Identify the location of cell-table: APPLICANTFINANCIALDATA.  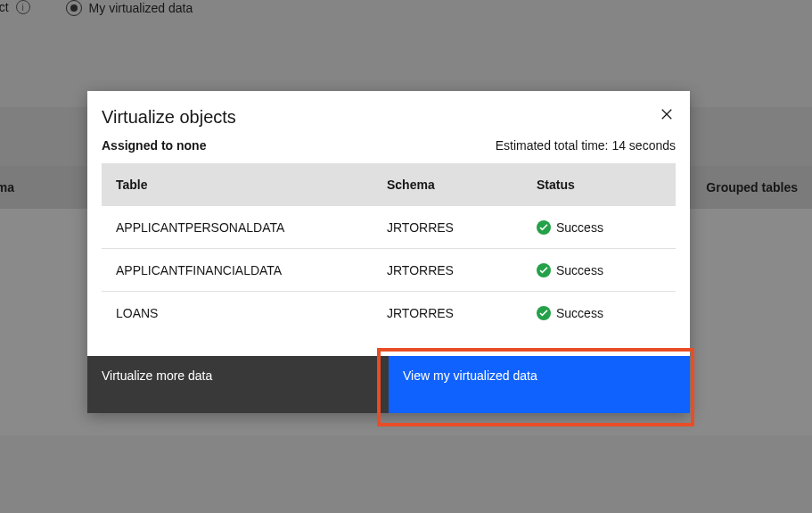
(244, 270).